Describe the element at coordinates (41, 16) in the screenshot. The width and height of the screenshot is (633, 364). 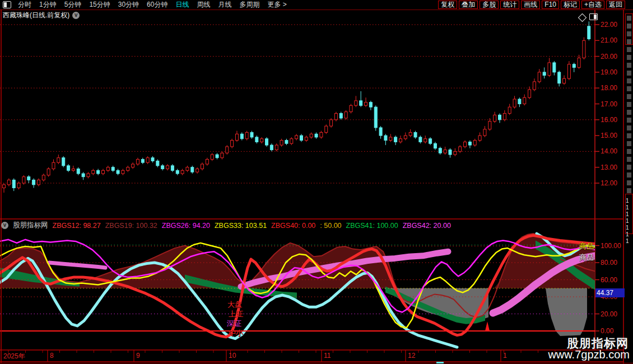
I see `symbol-title-bar: 西藏珠峰(日线.前复权) v` at that location.